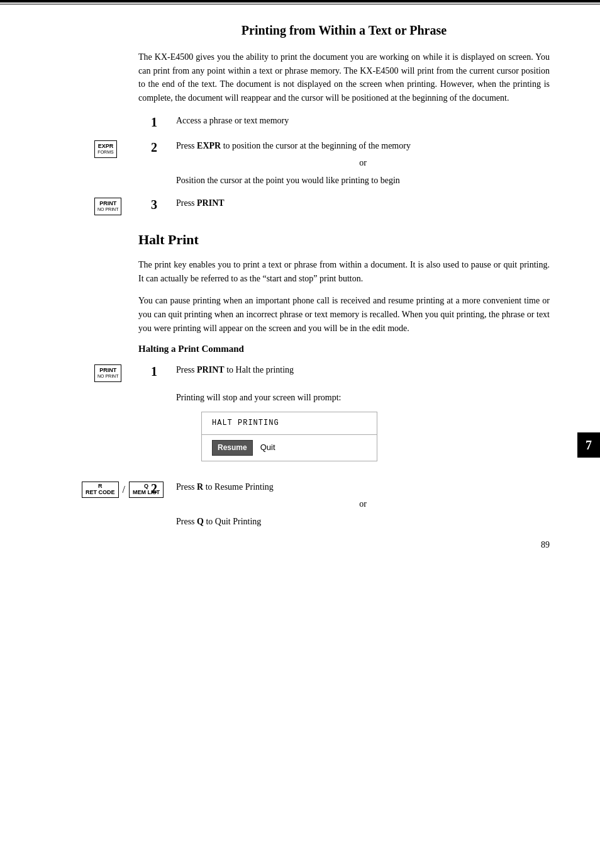 This screenshot has width=600, height=868. I want to click on print-key-icon-1: PRINT NO PRINT, so click(108, 206).